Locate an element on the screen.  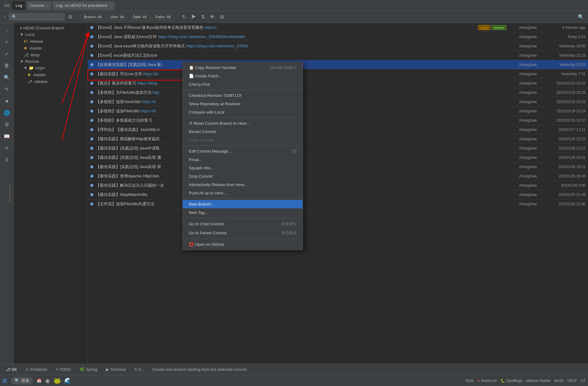
globe-icon: 🌐 is located at coordinates (7, 113).